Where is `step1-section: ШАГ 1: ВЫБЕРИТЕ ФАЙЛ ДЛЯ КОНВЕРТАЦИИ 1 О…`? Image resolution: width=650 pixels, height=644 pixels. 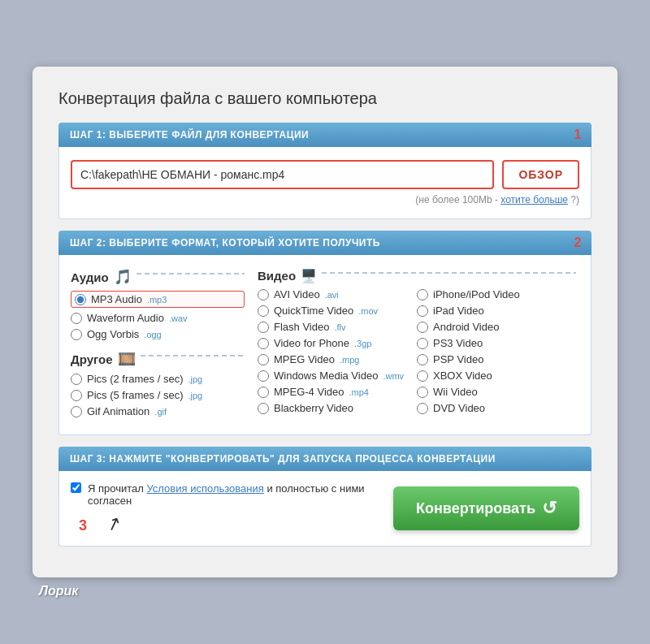
step1-section: ШАГ 1: ВЫБЕРИТЕ ФАЙЛ ДЛЯ КОНВЕРТАЦИИ 1 О… is located at coordinates (325, 171).